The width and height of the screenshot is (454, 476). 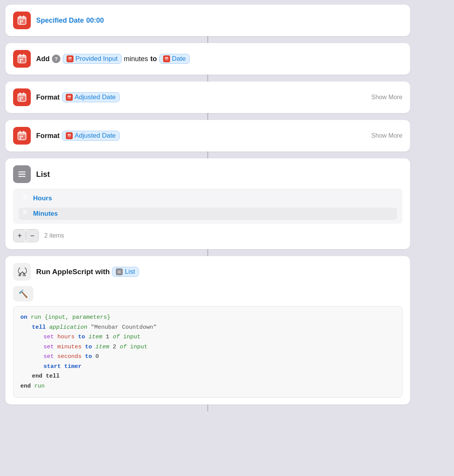 I want to click on provided-input-pill: Provided Input, so click(x=92, y=59).